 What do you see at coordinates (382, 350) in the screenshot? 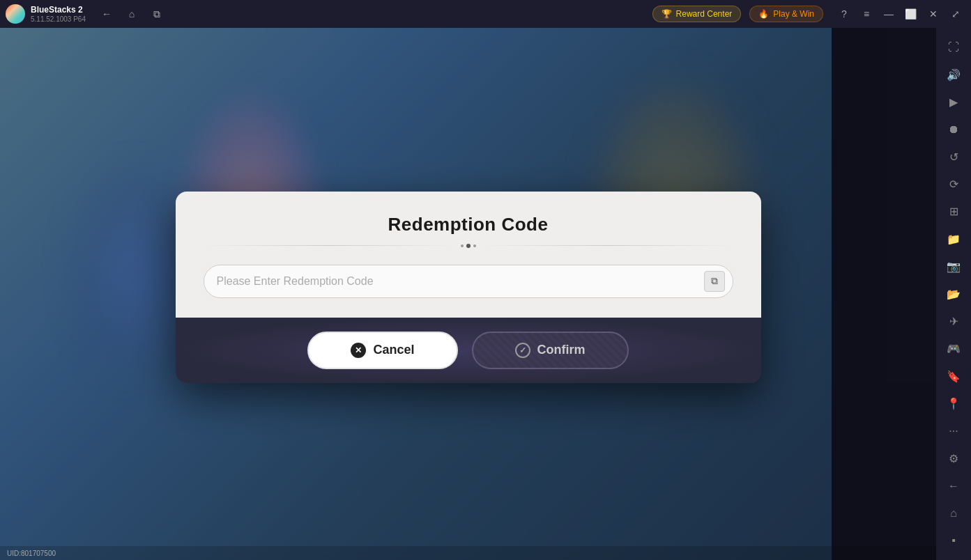
I see `cancel-button: ✕ Cancel` at bounding box center [382, 350].